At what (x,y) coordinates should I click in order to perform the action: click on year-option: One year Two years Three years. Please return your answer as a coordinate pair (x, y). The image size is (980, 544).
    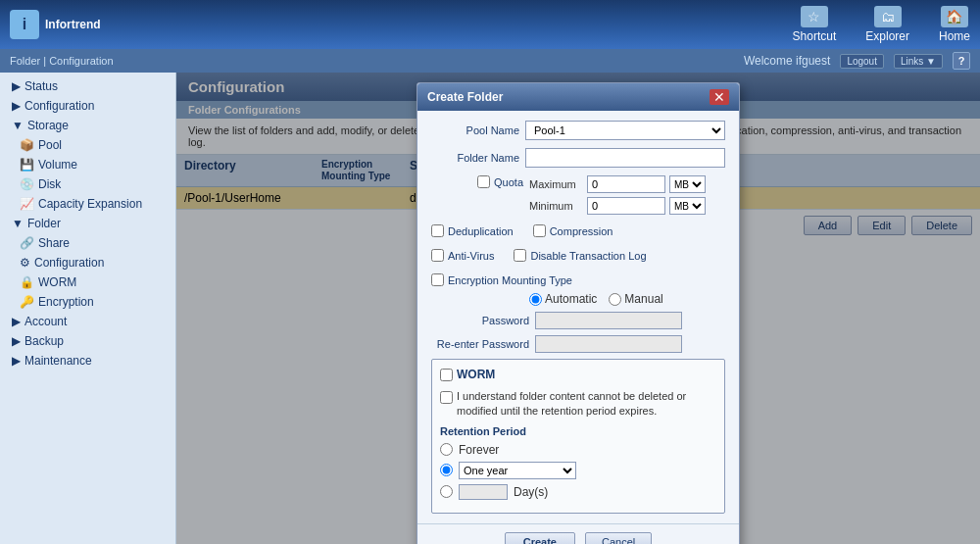
    Looking at the image, I should click on (578, 470).